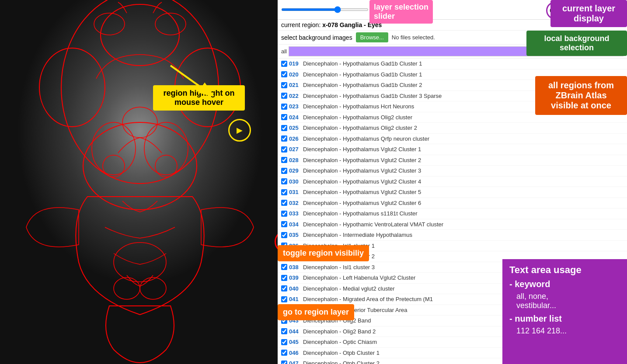 This screenshot has width=627, height=364. I want to click on region-number: 035, so click(295, 235).